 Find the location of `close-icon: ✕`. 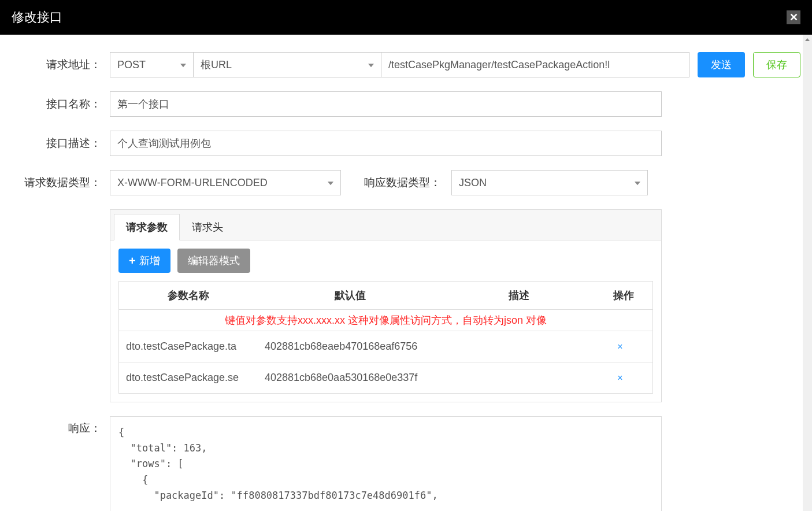

close-icon: ✕ is located at coordinates (794, 17).